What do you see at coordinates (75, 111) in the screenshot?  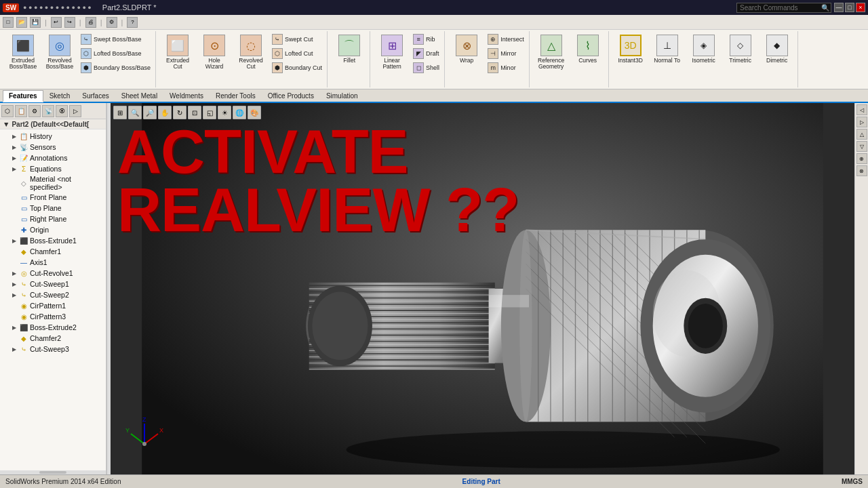 I see `sidebar-tool-6: ▷` at bounding box center [75, 111].